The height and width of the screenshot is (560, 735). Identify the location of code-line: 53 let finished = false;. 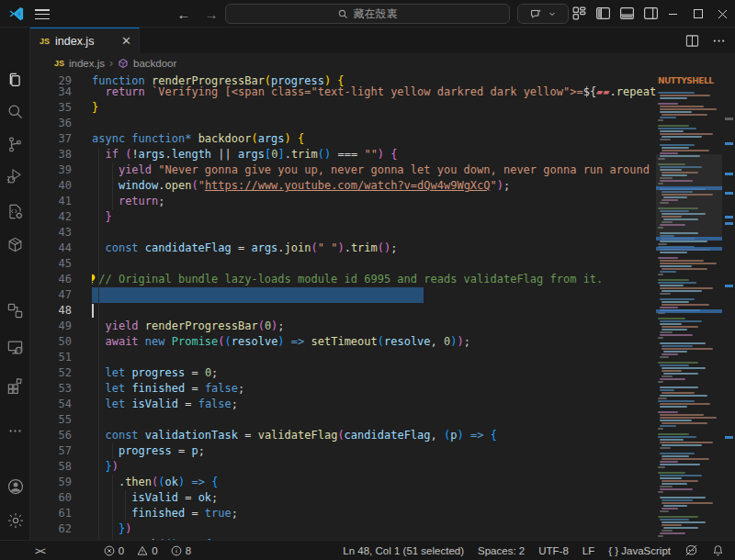
(377, 389).